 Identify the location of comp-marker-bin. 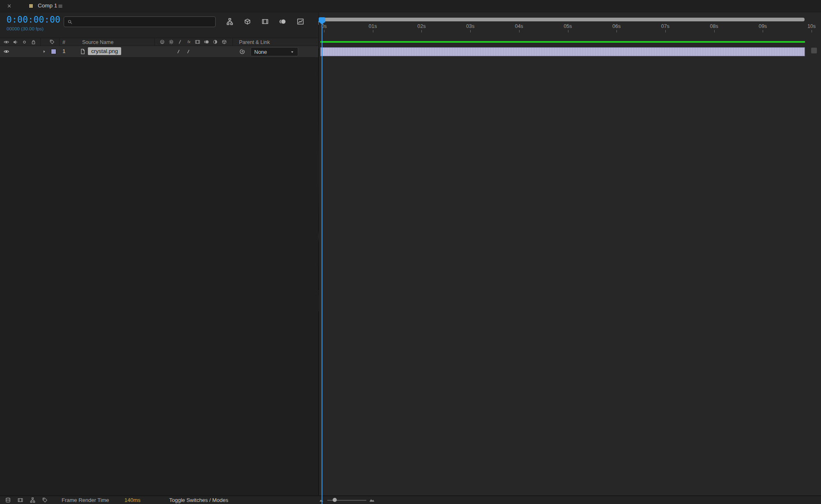
(814, 51).